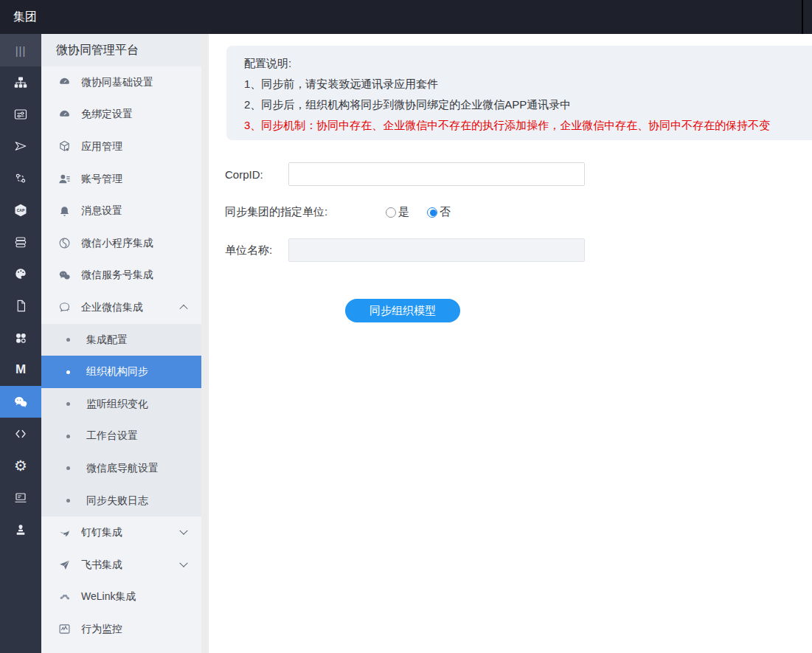  I want to click on sidebar-subitem-label: 组织机构同步, so click(117, 372).